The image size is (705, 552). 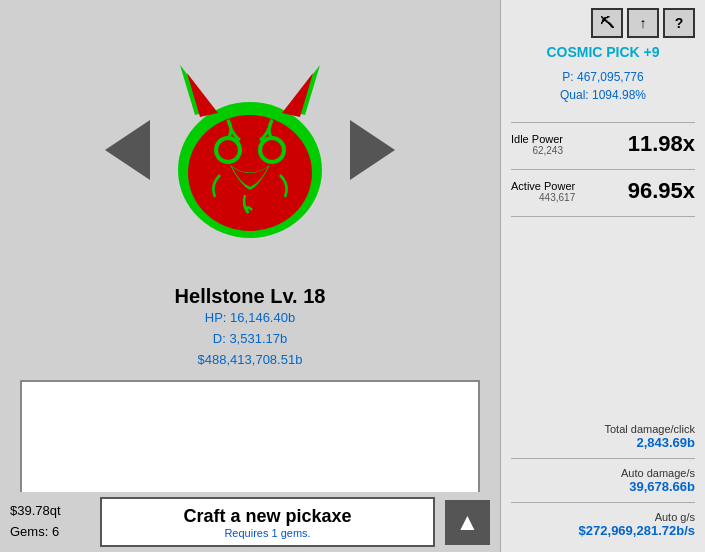 What do you see at coordinates (603, 95) in the screenshot?
I see `qual-value: Qual: 1094.98%` at bounding box center [603, 95].